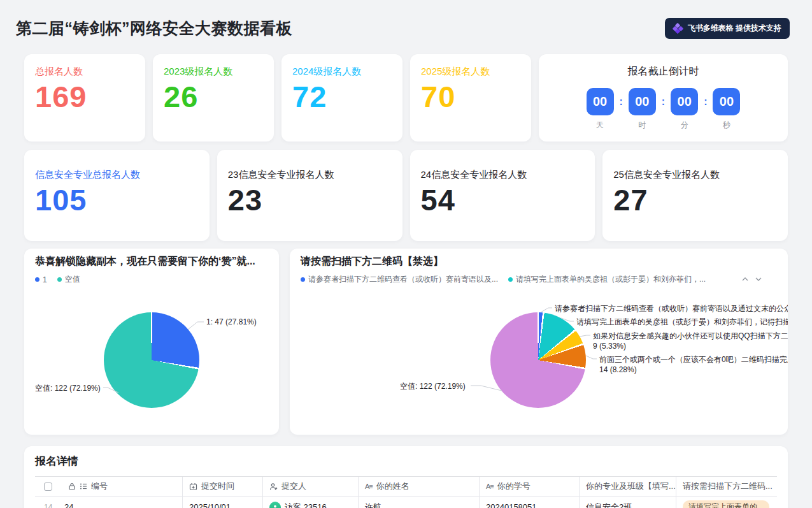 This screenshot has width=812, height=508. Describe the element at coordinates (600, 125) in the screenshot. I see `countdown-days-unit: 天` at that location.